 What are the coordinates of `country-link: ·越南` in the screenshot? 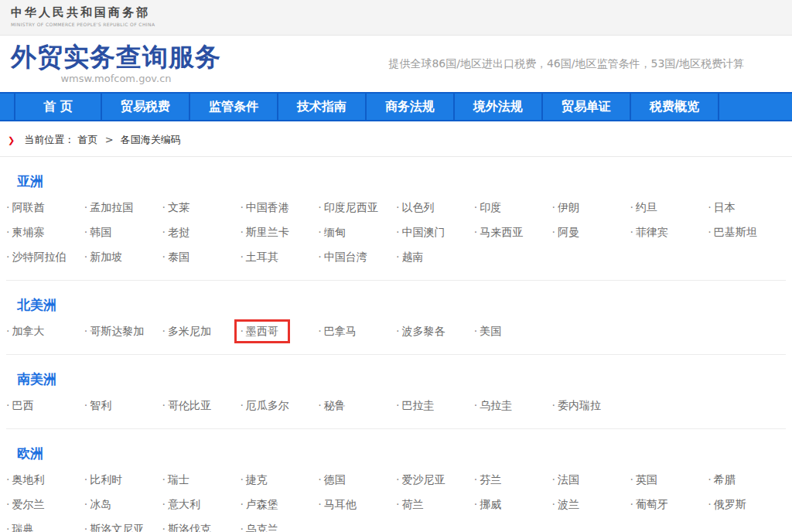 It's located at (435, 257).